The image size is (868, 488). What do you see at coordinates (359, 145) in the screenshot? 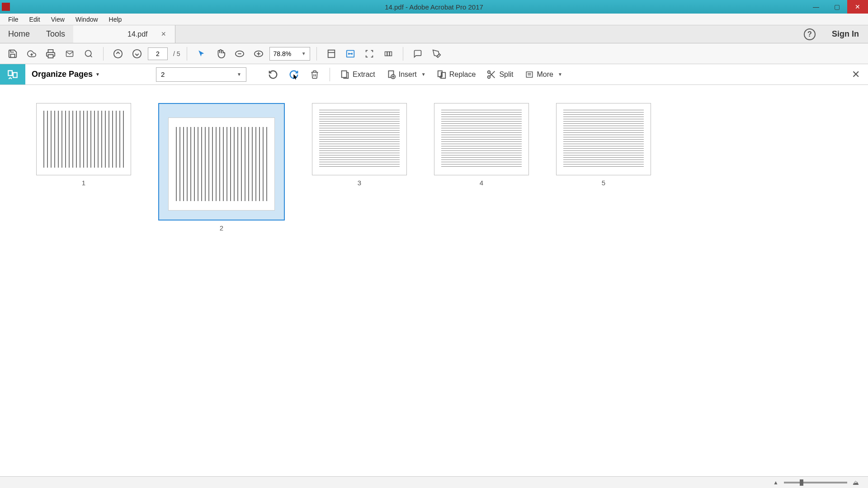
I see `page-thumbnail: 3` at bounding box center [359, 145].